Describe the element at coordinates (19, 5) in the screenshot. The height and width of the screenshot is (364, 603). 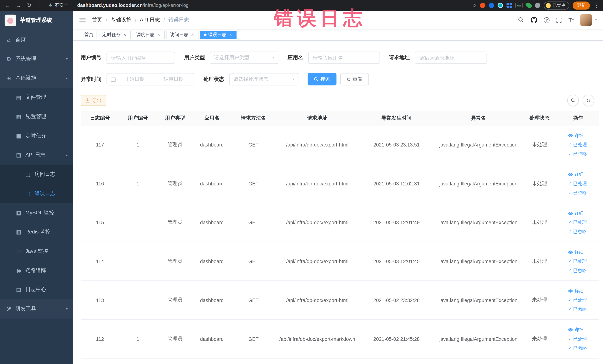
I see `forward-icon: →` at that location.